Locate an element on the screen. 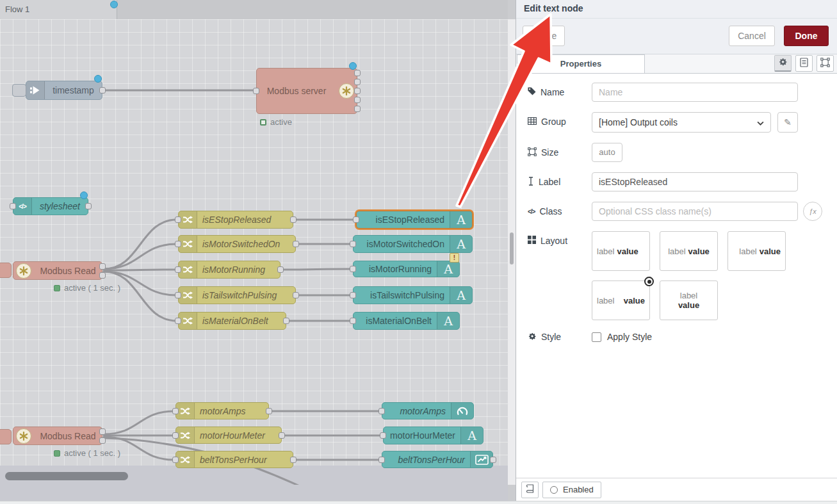  node-status: active ( 1 sec. ) is located at coordinates (87, 453).